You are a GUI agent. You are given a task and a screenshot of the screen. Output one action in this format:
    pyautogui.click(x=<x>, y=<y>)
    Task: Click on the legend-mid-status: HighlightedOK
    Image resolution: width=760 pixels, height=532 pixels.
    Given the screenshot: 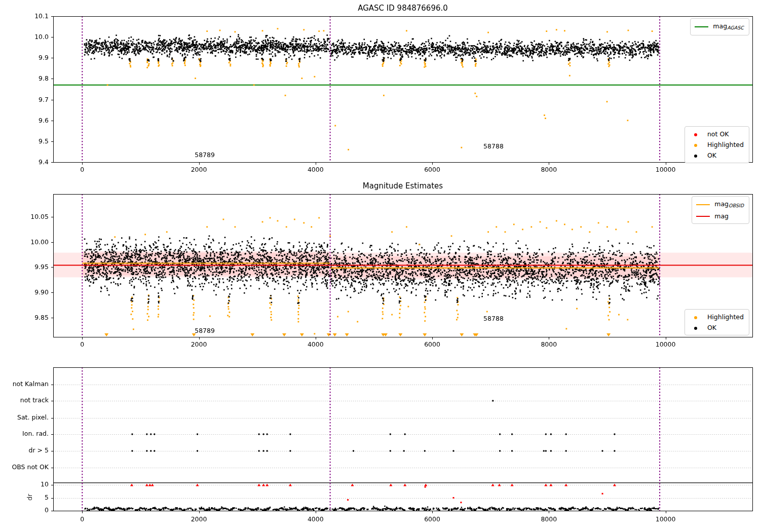 What is the action you would take?
    pyautogui.click(x=717, y=322)
    